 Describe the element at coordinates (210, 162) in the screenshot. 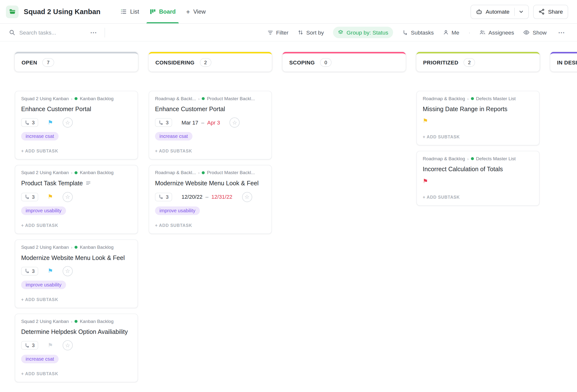

I see `card-list: Roadmap & Backl... › Product Master Back…` at that location.